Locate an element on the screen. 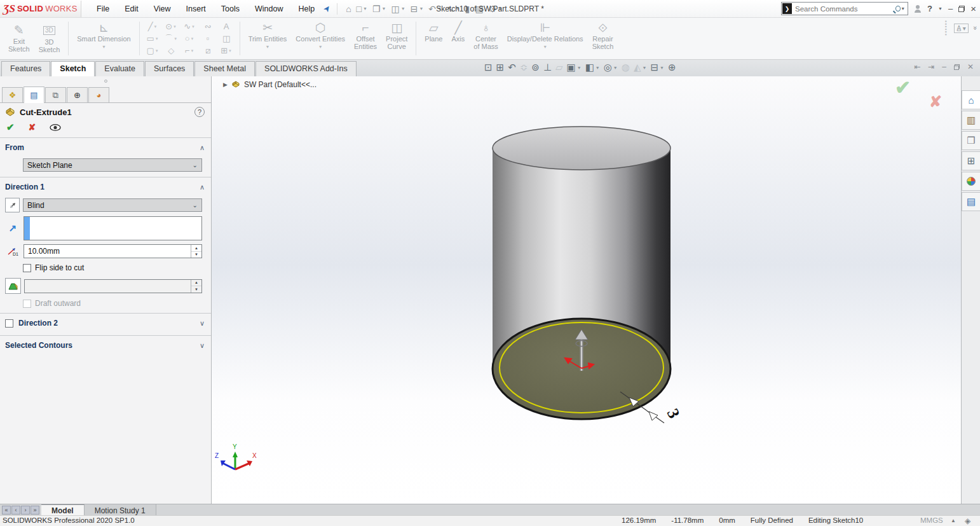  help-caret-icon: ▼ is located at coordinates (941, 9).